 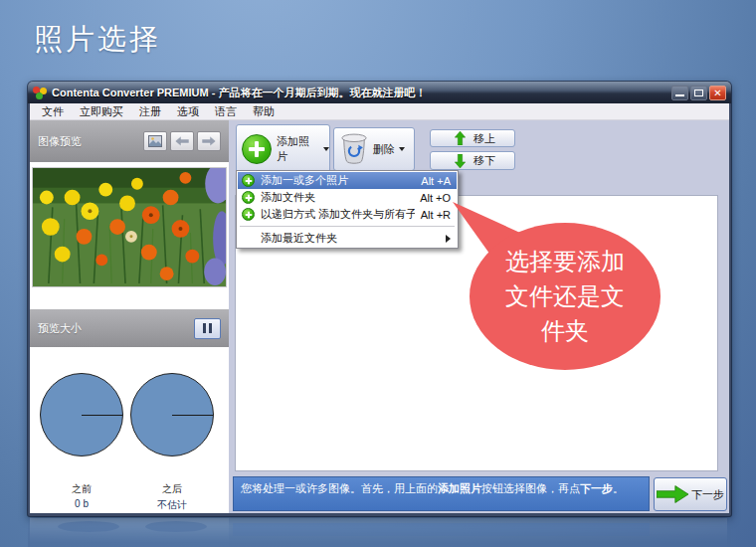 What do you see at coordinates (172, 497) in the screenshot?
I see `after-size-stat: 之后 不估计` at bounding box center [172, 497].